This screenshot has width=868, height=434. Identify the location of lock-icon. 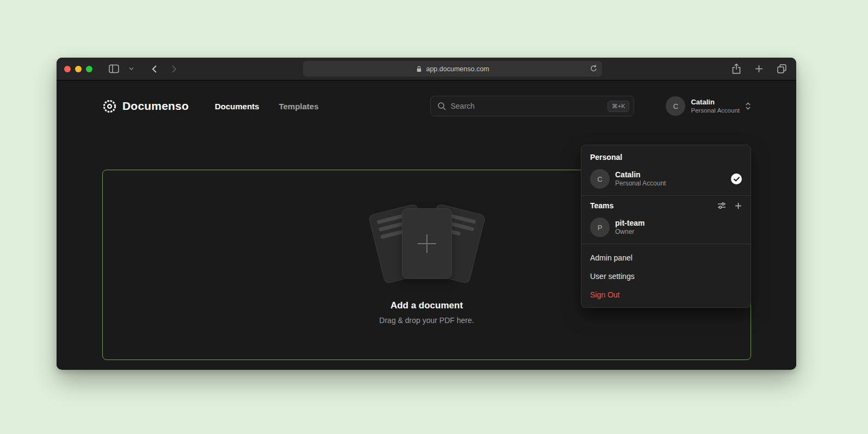
(419, 69).